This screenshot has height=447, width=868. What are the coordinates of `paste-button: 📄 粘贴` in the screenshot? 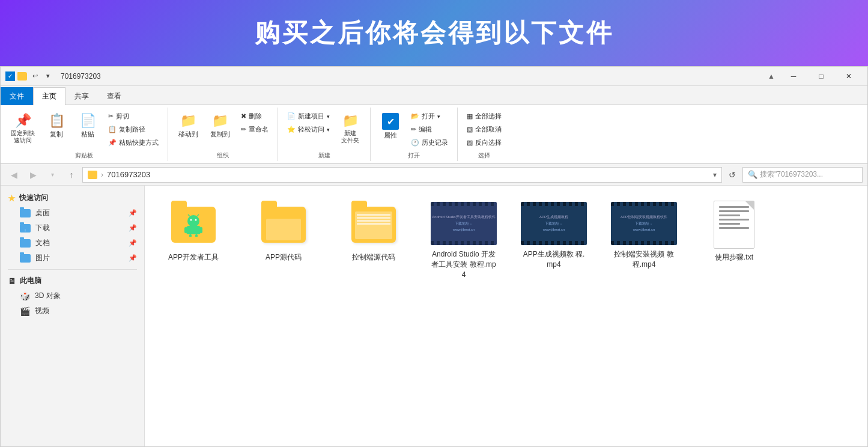 It's located at (88, 126).